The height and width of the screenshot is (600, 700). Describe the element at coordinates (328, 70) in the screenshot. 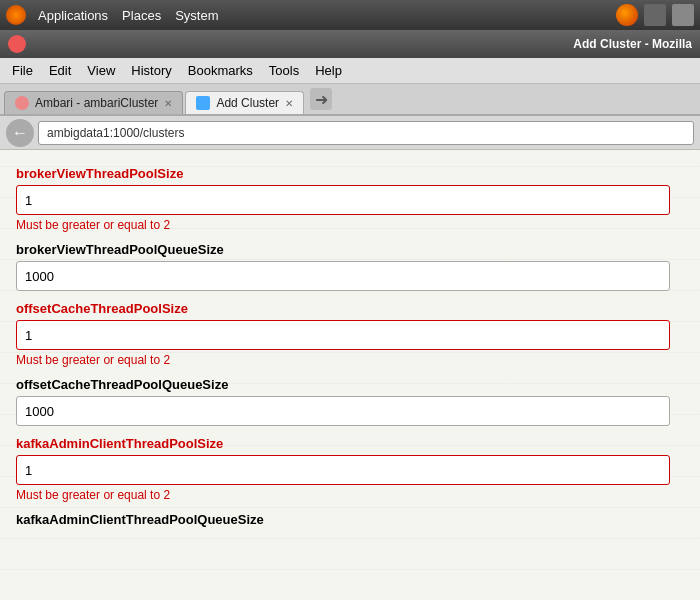

I see `menu-help: Help` at that location.